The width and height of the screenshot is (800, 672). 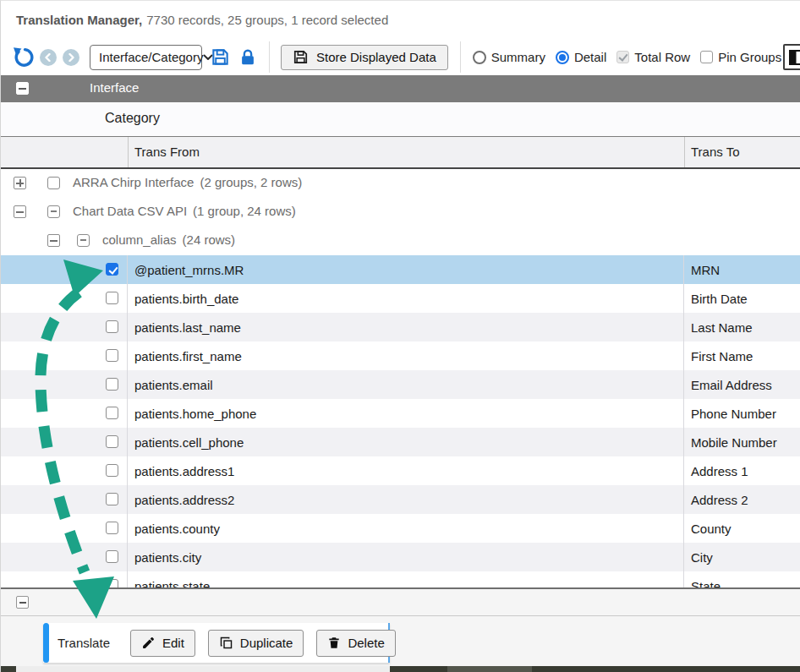 What do you see at coordinates (742, 500) in the screenshot?
I see `cell-trans-to: Address 2` at bounding box center [742, 500].